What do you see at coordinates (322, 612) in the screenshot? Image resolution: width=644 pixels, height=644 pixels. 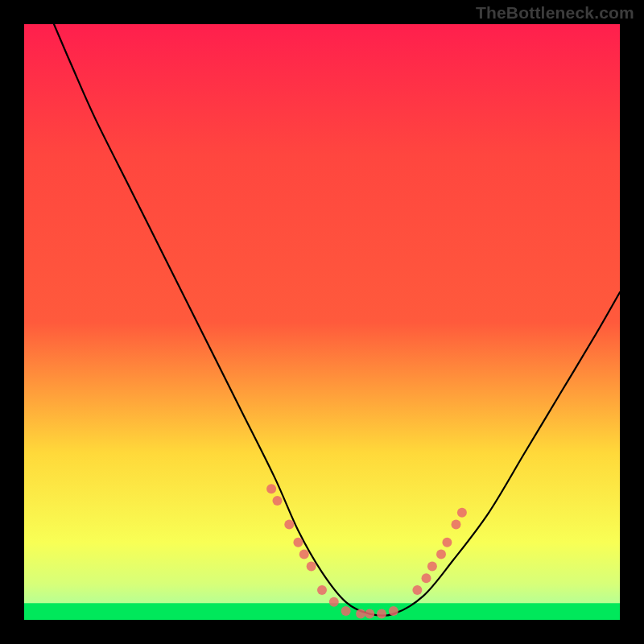 I see `green-band` at bounding box center [322, 612].